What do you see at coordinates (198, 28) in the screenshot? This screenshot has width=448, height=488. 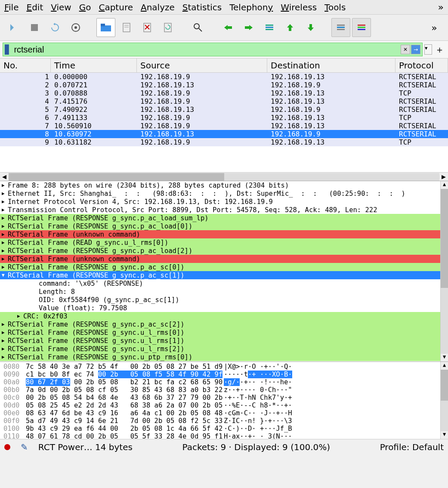 I see `find-icon` at bounding box center [198, 28].